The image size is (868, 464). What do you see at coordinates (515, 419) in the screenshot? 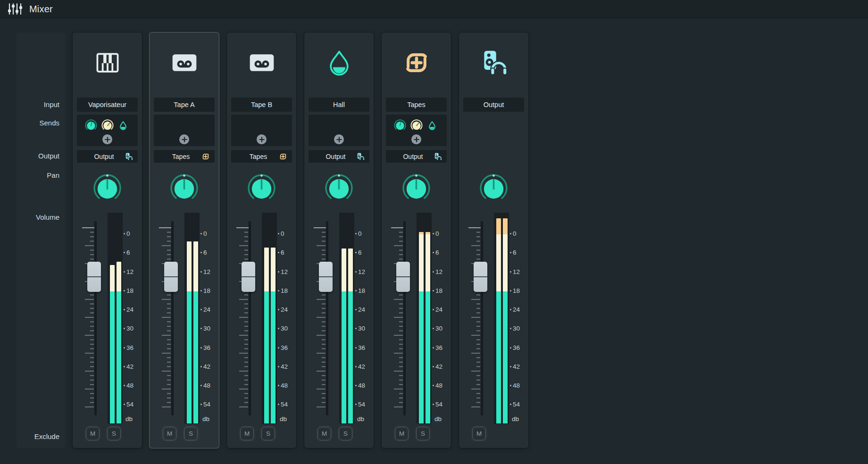
I see `db-unit-label: db` at bounding box center [515, 419].